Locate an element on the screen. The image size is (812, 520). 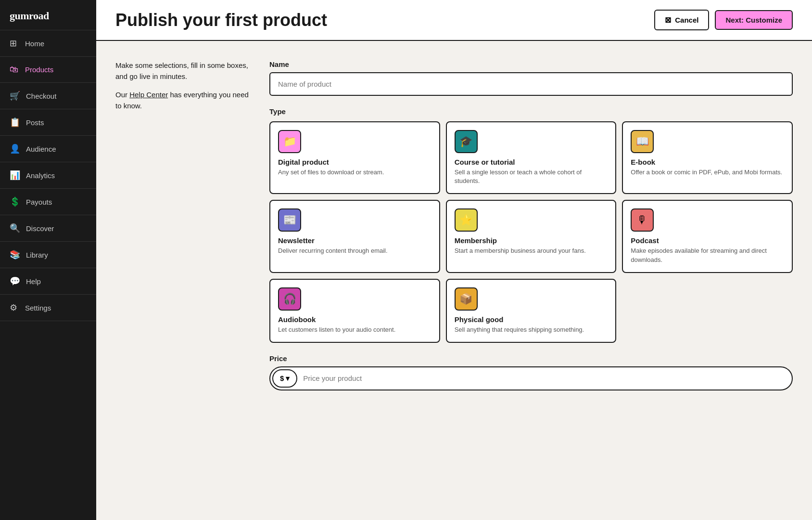
name-input is located at coordinates (531, 84).